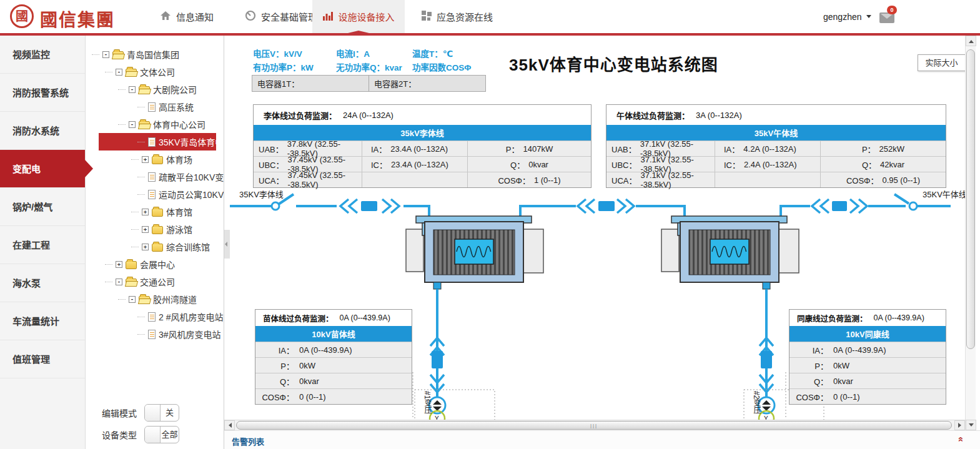 This screenshot has height=449, width=980. What do you see at coordinates (155, 264) in the screenshot?
I see `tree-node: +会展中心` at bounding box center [155, 264].